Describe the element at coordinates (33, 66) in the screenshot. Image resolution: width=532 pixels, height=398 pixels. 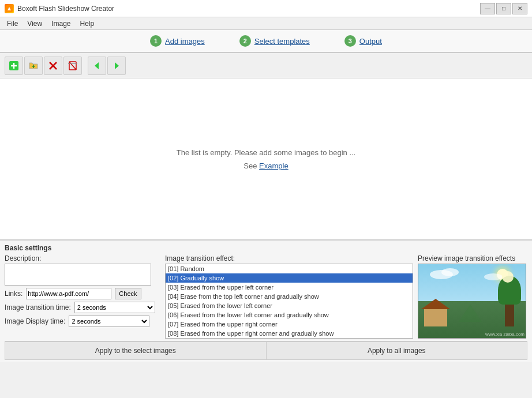
I see `add-folder-button` at that location.